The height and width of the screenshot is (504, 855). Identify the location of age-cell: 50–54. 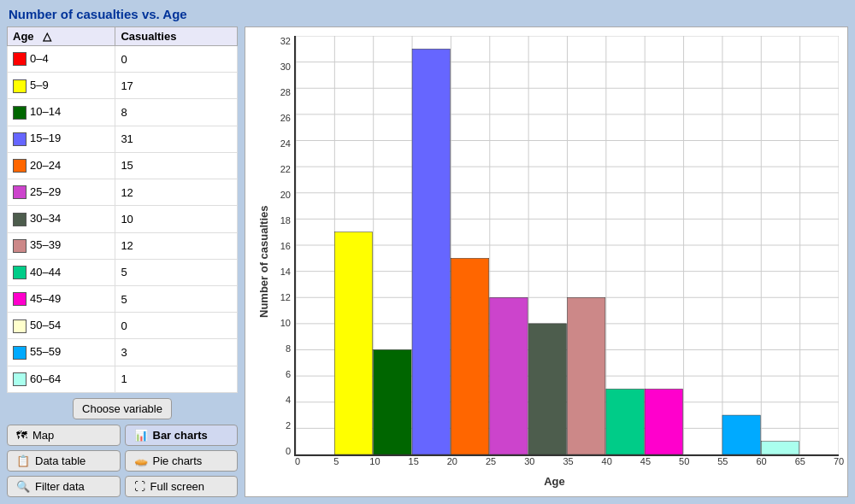
(62, 326).